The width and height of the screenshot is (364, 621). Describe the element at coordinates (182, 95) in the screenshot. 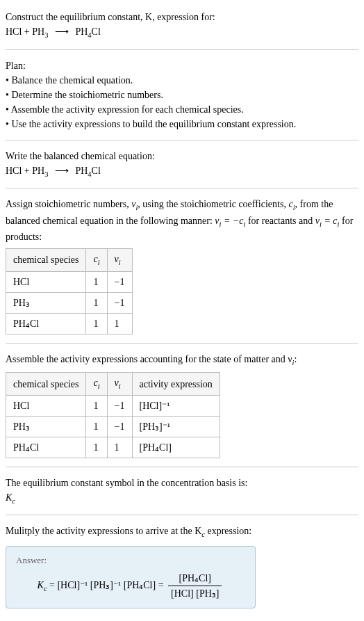

I see `plan-block: Plan: • Balance the chemical equation. •…` at that location.